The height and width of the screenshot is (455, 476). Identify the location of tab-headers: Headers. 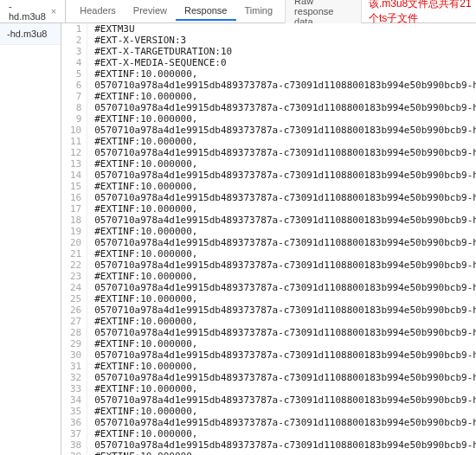
(98, 11).